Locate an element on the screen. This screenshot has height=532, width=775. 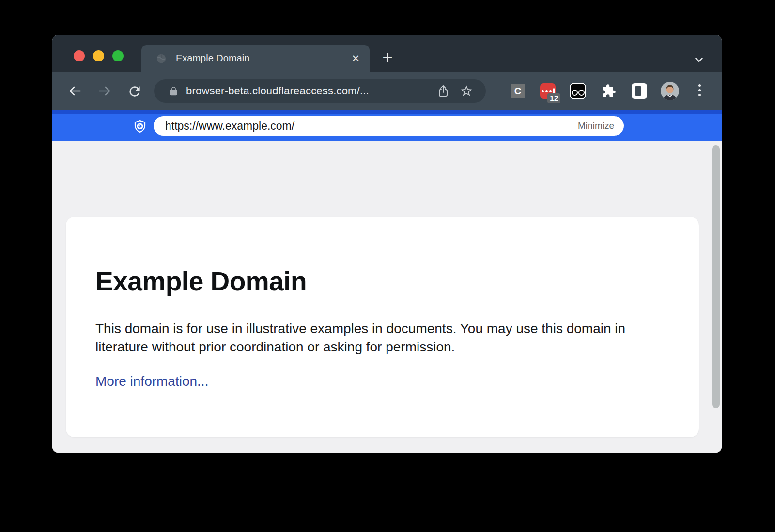
macos-zoom-button is located at coordinates (118, 56).